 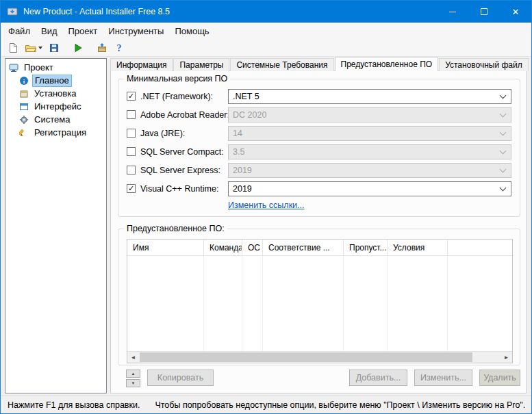 What do you see at coordinates (60, 133) in the screenshot?
I see `tree-item-label: Регистрация` at bounding box center [60, 133].